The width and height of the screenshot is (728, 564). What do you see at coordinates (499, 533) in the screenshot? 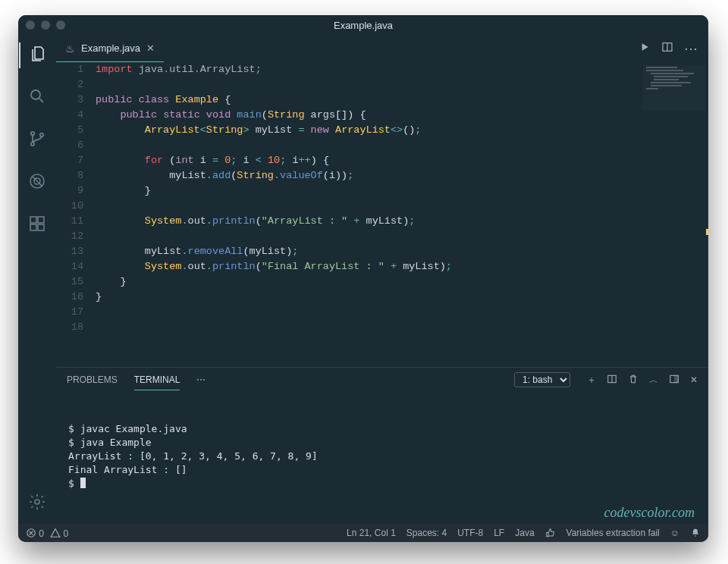
I see `status-eol: LF` at bounding box center [499, 533].